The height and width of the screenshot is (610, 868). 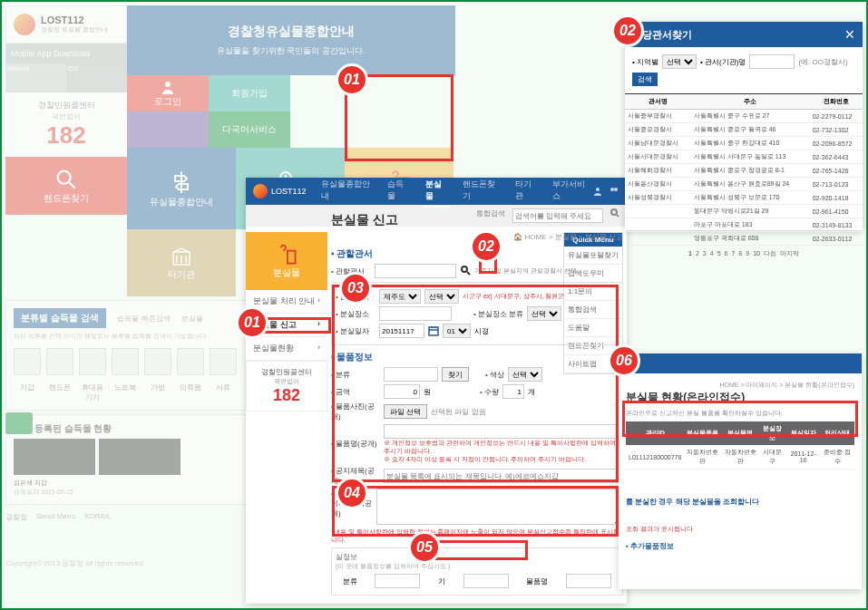 What do you see at coordinates (645, 80) in the screenshot?
I see `agency-search-button: 검색` at bounding box center [645, 80].